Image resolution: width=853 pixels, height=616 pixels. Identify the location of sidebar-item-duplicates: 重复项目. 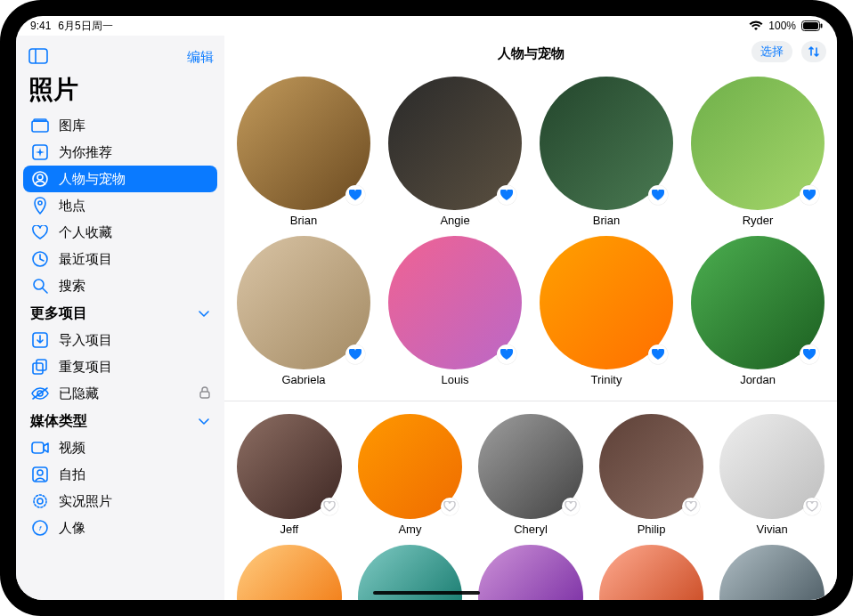
(120, 367).